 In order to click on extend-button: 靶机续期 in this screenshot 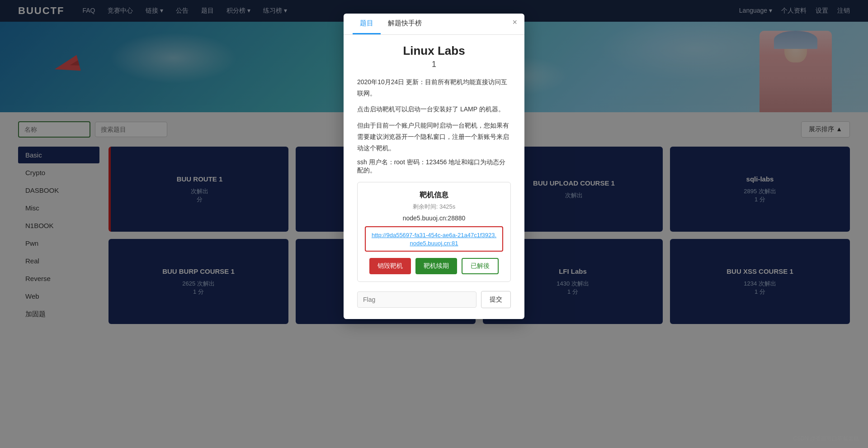, I will do `click(436, 266)`.